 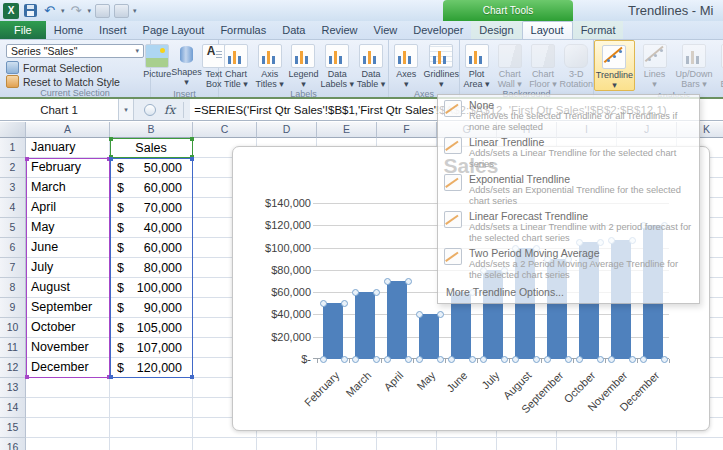 I want to click on axes-button: Axes▾, so click(x=406, y=64).